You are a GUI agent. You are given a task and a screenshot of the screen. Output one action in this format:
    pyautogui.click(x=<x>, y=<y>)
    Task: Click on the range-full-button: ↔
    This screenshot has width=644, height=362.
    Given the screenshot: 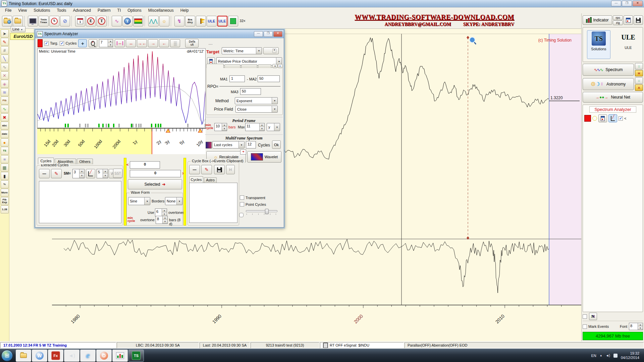 What is the action you would take?
    pyautogui.click(x=120, y=43)
    